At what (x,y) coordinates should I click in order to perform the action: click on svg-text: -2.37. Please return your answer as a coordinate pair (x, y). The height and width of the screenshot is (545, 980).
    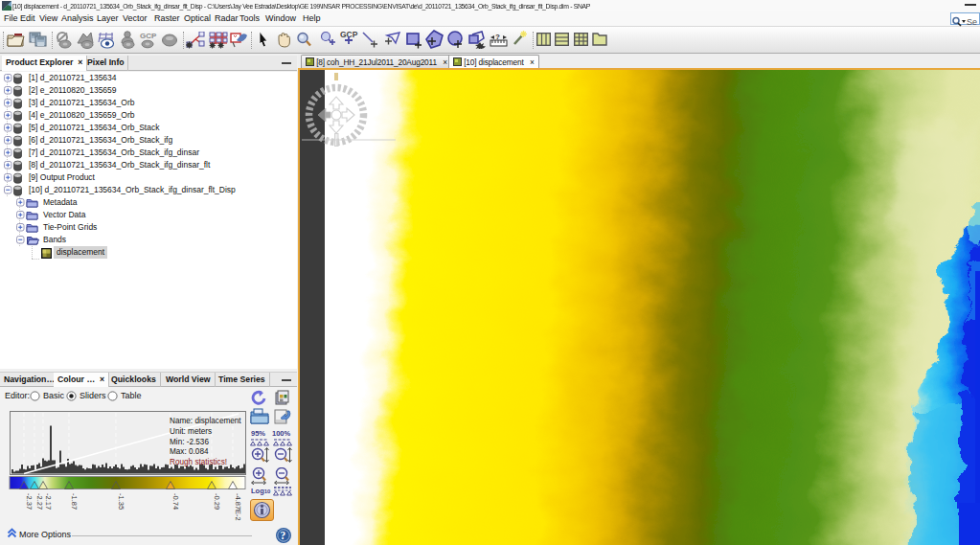
    Looking at the image, I should click on (29, 502).